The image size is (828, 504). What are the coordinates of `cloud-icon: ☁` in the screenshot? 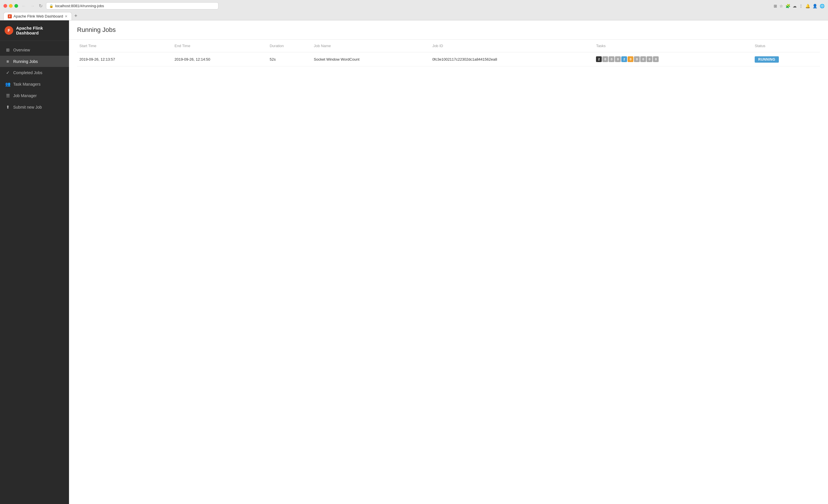 It's located at (795, 6).